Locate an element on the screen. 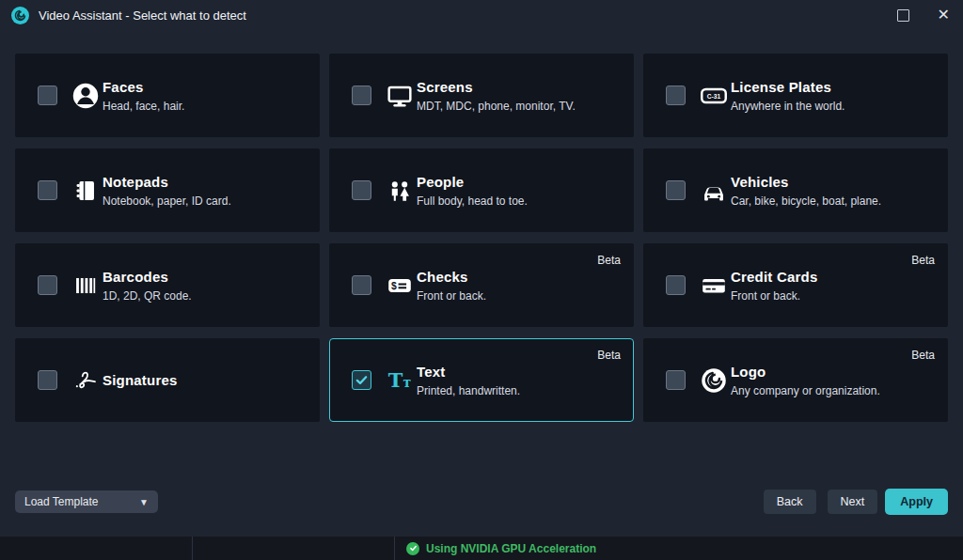  faces-checkbox is located at coordinates (47, 96).